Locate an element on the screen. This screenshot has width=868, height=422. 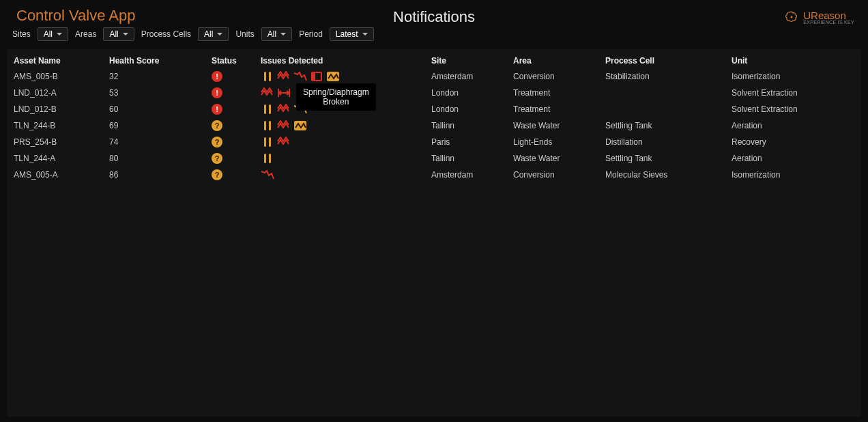
col-header-unit: Unit is located at coordinates (793, 61).